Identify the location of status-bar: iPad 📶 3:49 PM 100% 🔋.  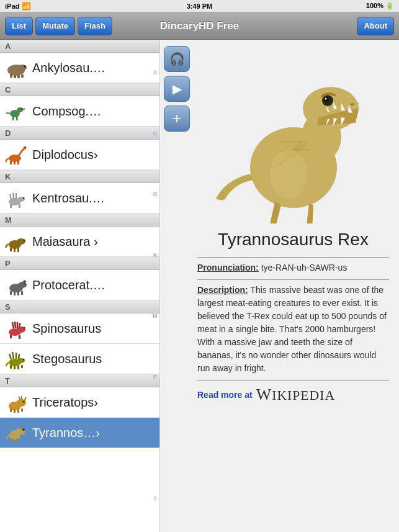
(200, 6).